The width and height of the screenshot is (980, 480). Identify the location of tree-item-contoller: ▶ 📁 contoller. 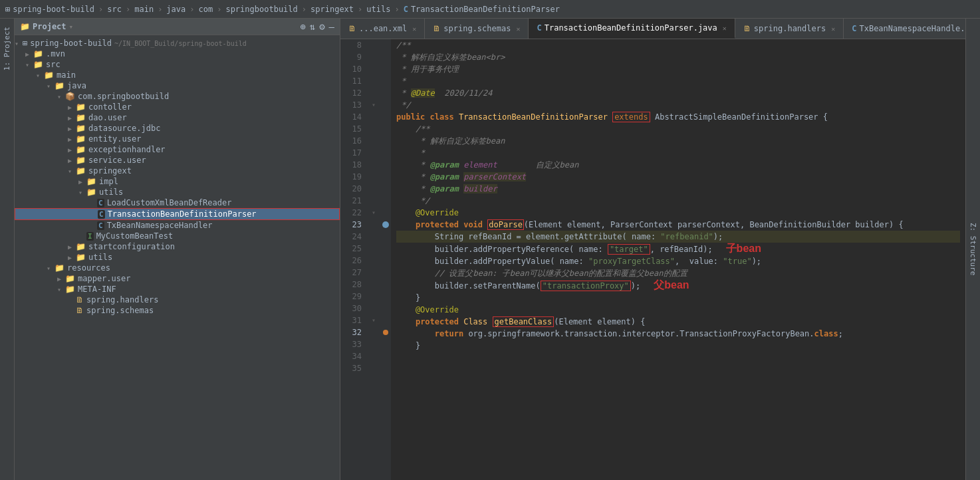
(177, 107).